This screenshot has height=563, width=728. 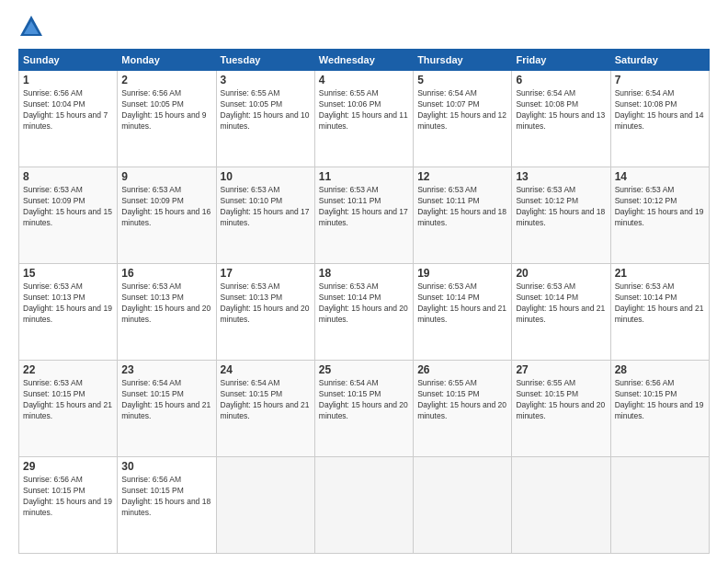 What do you see at coordinates (68, 80) in the screenshot?
I see `day-number: 1` at bounding box center [68, 80].